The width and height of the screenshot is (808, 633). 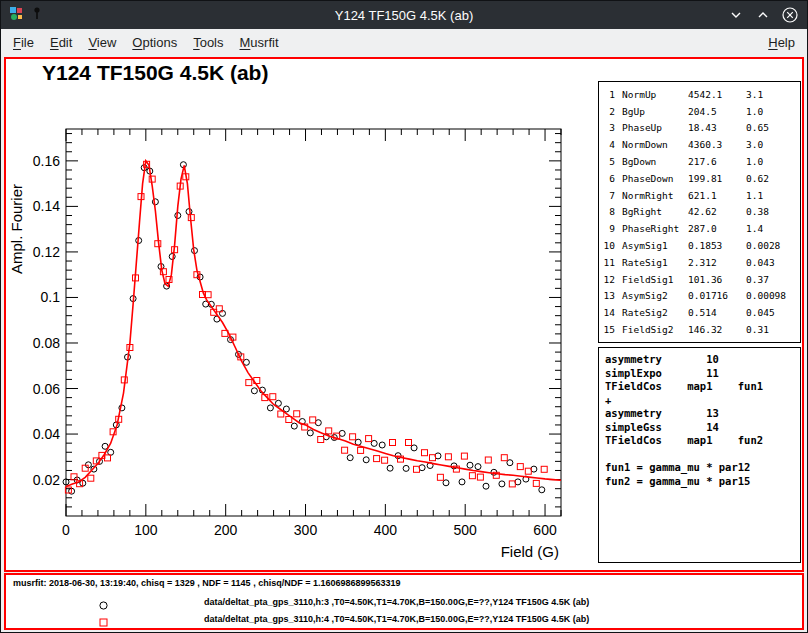 What do you see at coordinates (700, 296) in the screenshot?
I see `parameter-row: 13AsymSig20.017160.00098` at bounding box center [700, 296].